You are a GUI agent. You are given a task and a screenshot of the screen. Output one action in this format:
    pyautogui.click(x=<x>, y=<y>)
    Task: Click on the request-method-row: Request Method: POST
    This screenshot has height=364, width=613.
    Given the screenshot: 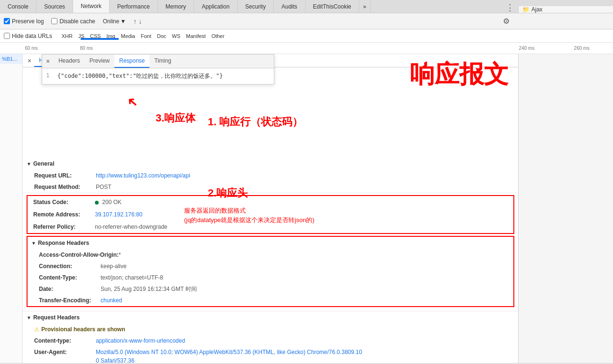 What is the action you would take?
    pyautogui.click(x=270, y=187)
    